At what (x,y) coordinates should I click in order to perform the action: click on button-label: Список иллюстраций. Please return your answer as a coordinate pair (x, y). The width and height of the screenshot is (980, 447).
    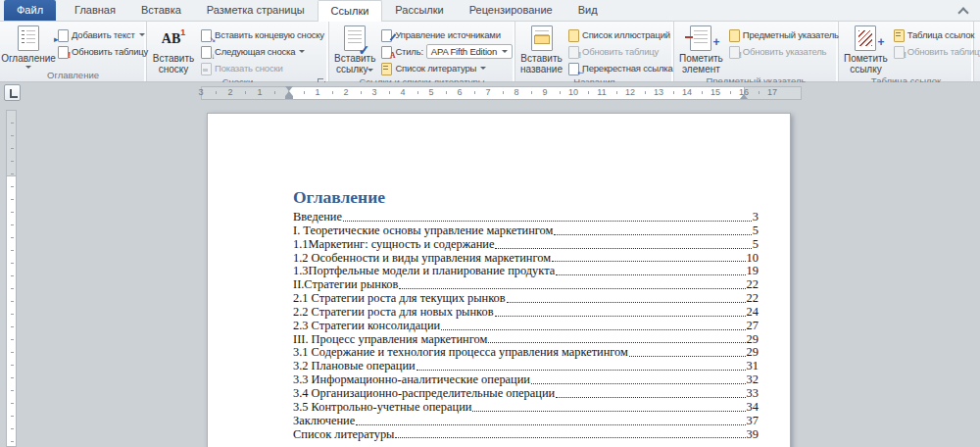
    Looking at the image, I should click on (626, 35).